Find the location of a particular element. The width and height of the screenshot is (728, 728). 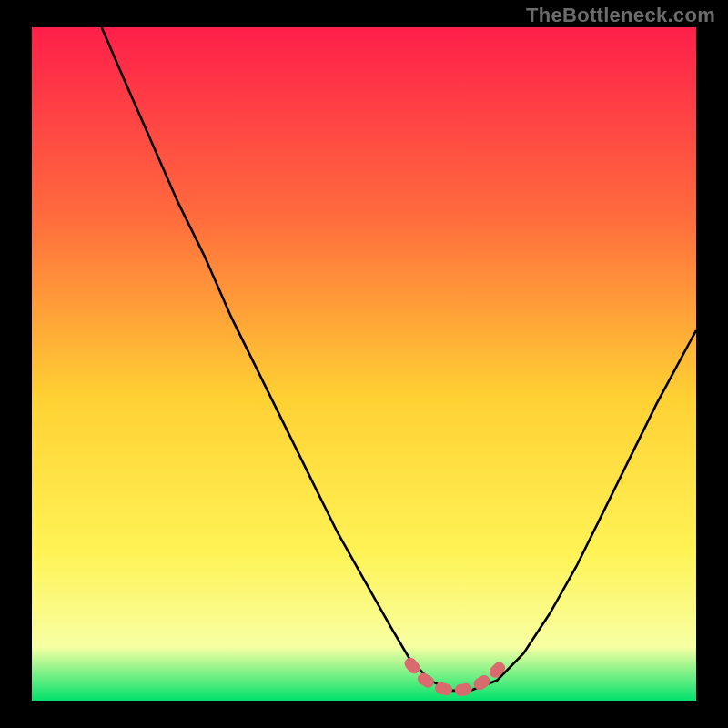

watermark-text: TheBottleneck.com is located at coordinates (621, 15).